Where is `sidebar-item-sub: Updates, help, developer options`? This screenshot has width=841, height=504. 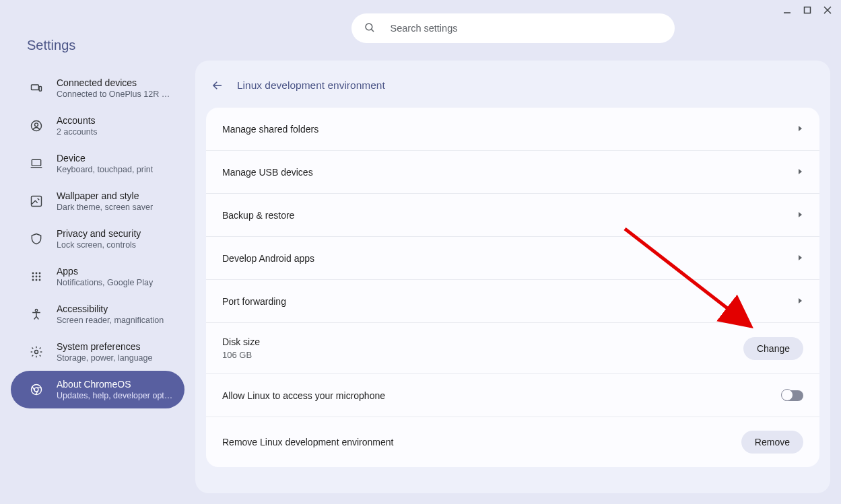
sidebar-item-sub: Updates, help, developer options is located at coordinates (115, 396).